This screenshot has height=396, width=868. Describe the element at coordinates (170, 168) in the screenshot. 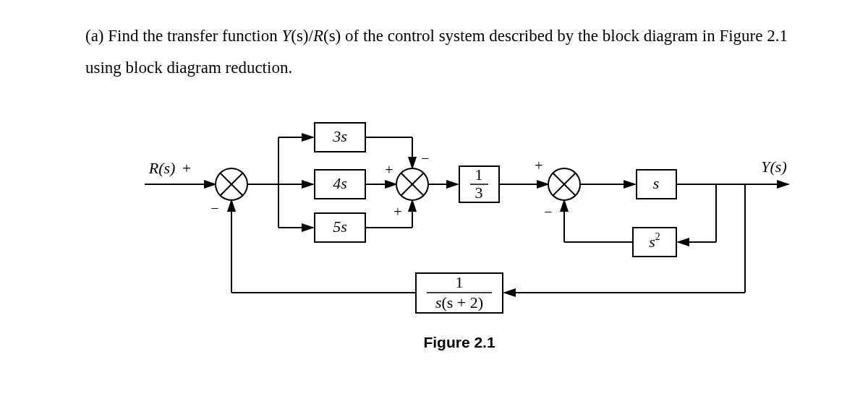

I see `input-label: R(s) +` at that location.